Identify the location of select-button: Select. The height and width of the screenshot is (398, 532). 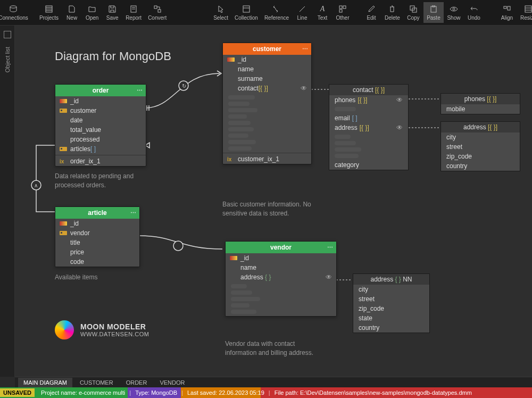
(221, 13).